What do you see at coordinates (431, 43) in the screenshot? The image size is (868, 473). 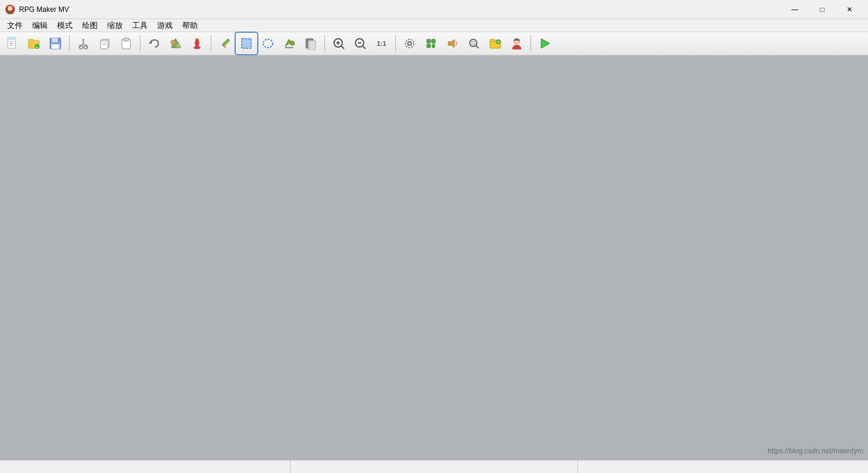 I see `plugins-button` at bounding box center [431, 43].